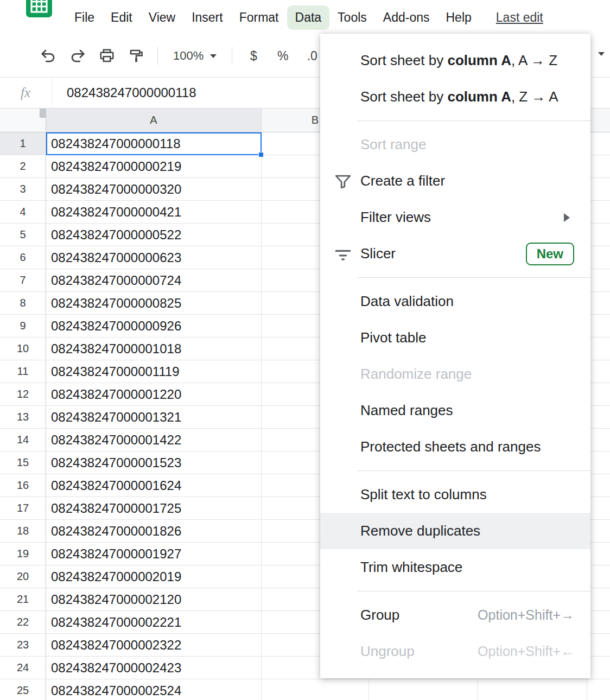 The height and width of the screenshot is (700, 610). I want to click on cell-E24, so click(599, 668).